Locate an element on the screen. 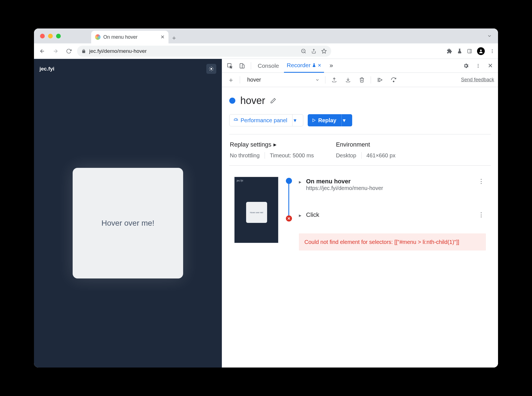  devtools-tabbar: Console Recorder ✕ ✕ is located at coordinates (360, 66).